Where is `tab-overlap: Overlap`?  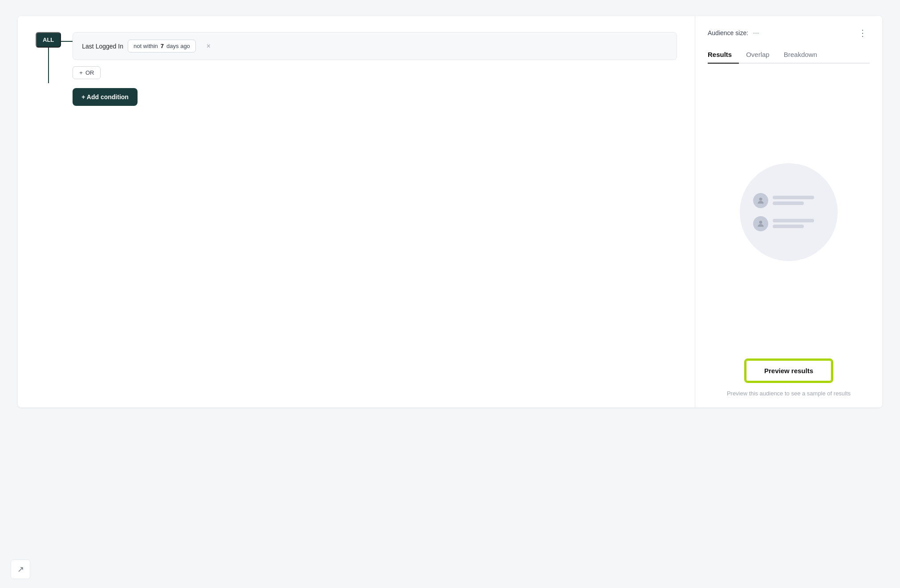 tab-overlap: Overlap is located at coordinates (758, 55).